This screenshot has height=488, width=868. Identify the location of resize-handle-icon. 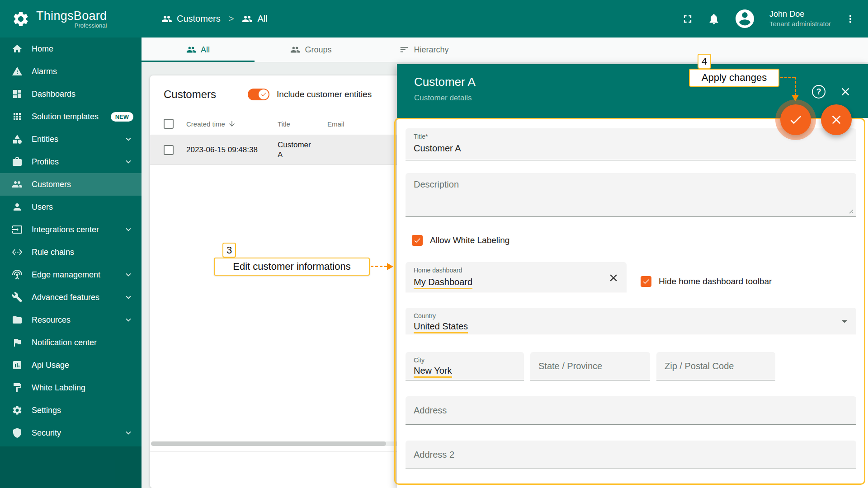
(850, 211).